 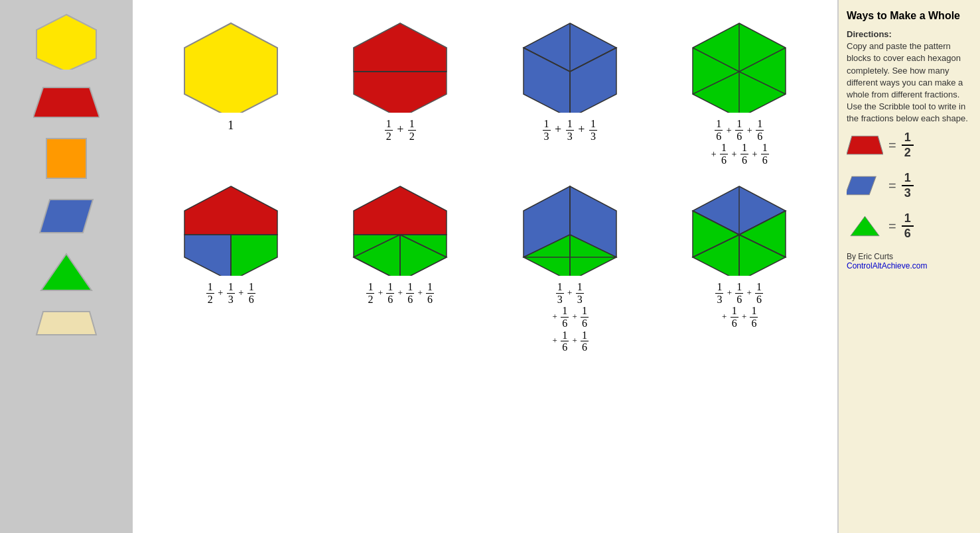 What do you see at coordinates (231, 293) in the screenshot?
I see `formula-5: 12 + 13 + 16` at bounding box center [231, 293].